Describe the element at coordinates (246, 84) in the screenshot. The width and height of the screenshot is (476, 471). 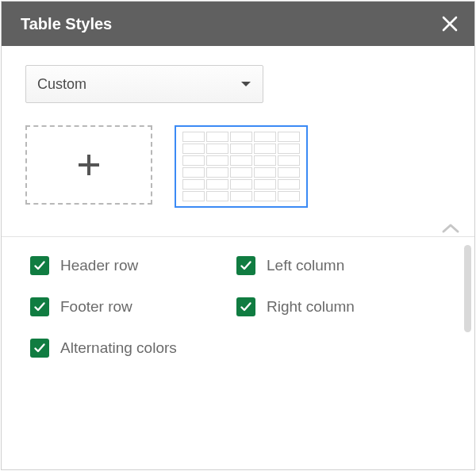
I see `caret-down-icon` at that location.